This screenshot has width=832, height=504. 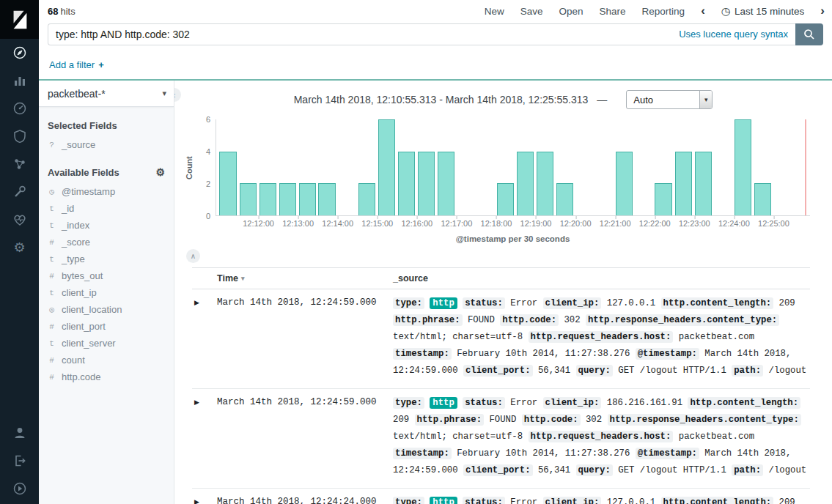 What do you see at coordinates (19, 53) in the screenshot?
I see `nav-discover` at bounding box center [19, 53].